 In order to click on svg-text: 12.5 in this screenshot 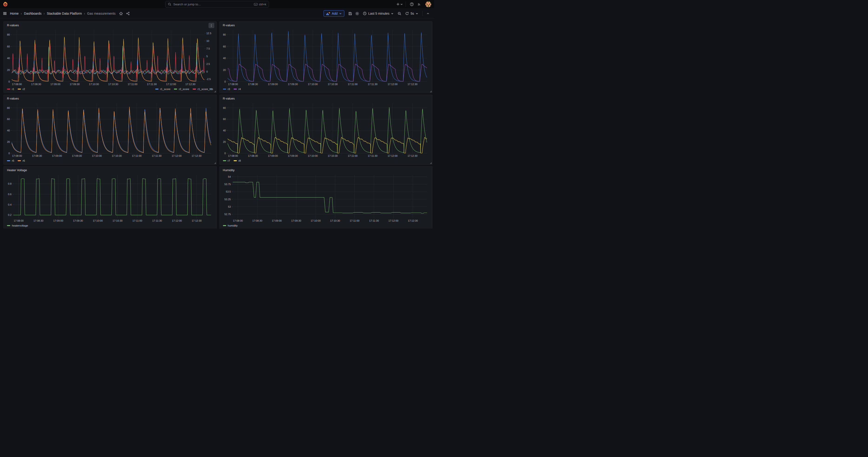, I will do `click(209, 34)`.